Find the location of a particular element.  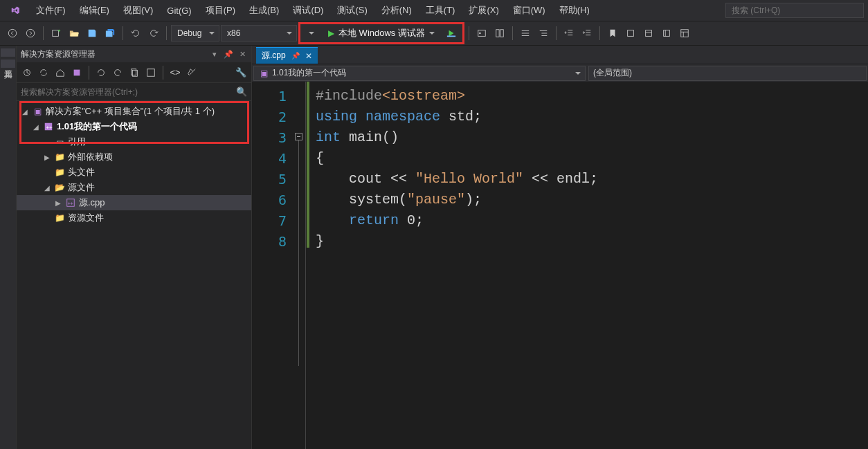

menu-project: 项目(P) is located at coordinates (220, 10).